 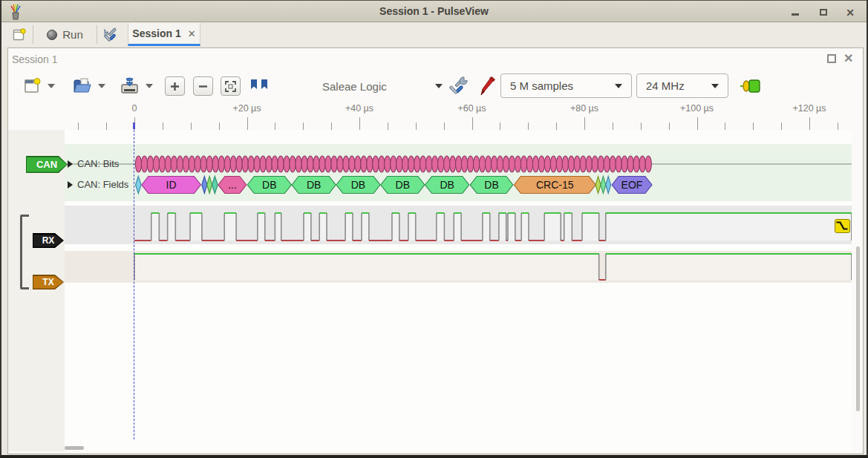 What do you see at coordinates (34, 59) in the screenshot?
I see `dock-title: Session 1` at bounding box center [34, 59].